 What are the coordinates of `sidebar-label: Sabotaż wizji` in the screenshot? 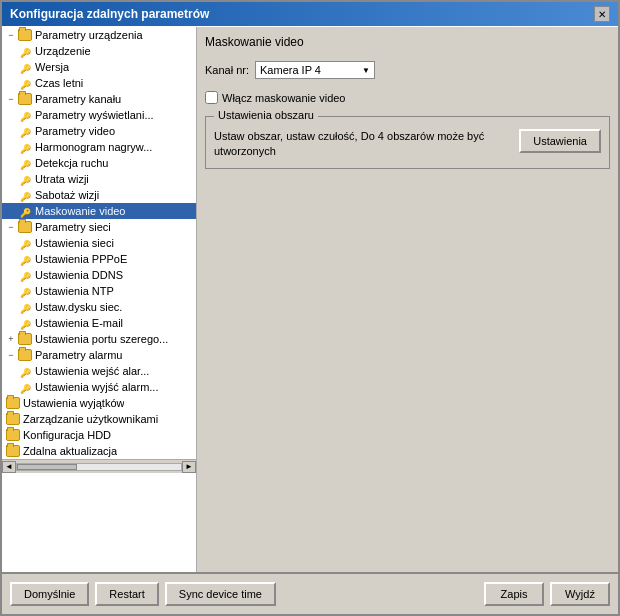 It's located at (67, 195).